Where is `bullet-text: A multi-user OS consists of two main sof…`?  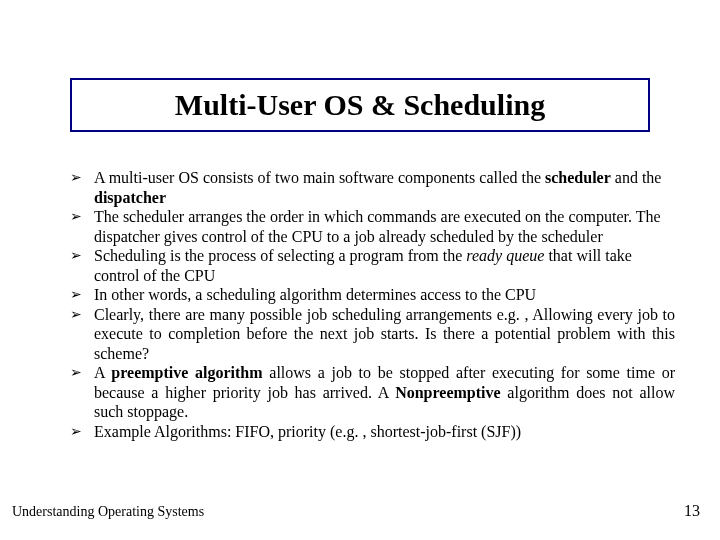
bullet-text: A multi-user OS consists of two main sof… is located at coordinates (384, 188).